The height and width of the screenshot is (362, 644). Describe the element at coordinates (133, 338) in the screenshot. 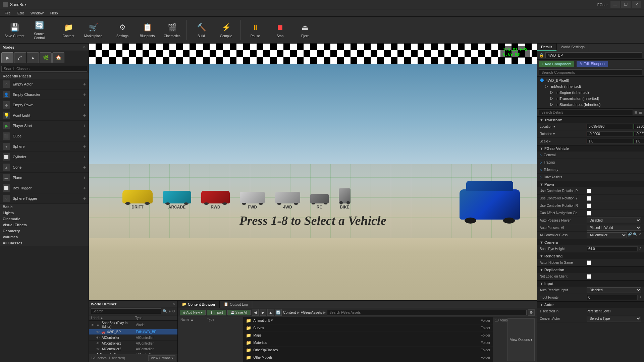

I see `wo-item-aicontroller: 👁 AIController AIController` at that location.